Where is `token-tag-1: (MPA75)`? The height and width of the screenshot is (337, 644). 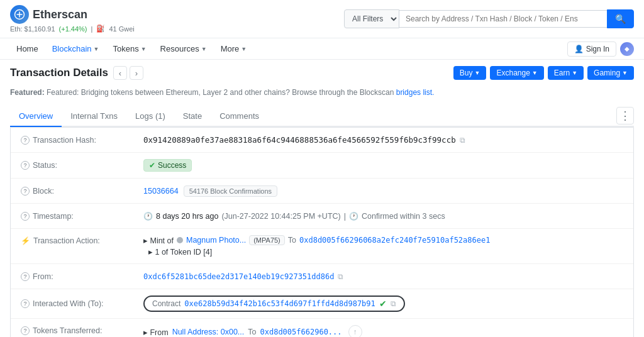
token-tag-1: (MPA75) is located at coordinates (267, 240).